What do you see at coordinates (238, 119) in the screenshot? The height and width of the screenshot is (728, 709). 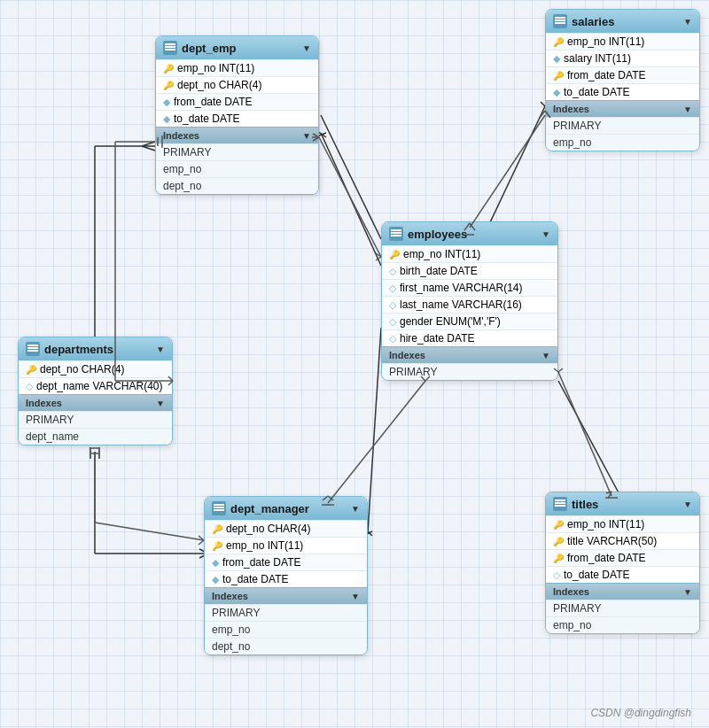 I see `field-row: ◆to_date DATE` at bounding box center [238, 119].